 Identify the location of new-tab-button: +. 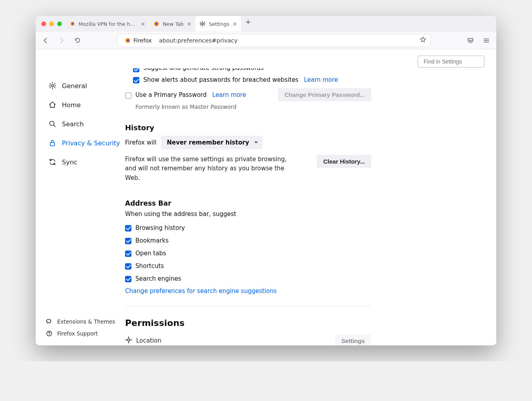
(248, 21).